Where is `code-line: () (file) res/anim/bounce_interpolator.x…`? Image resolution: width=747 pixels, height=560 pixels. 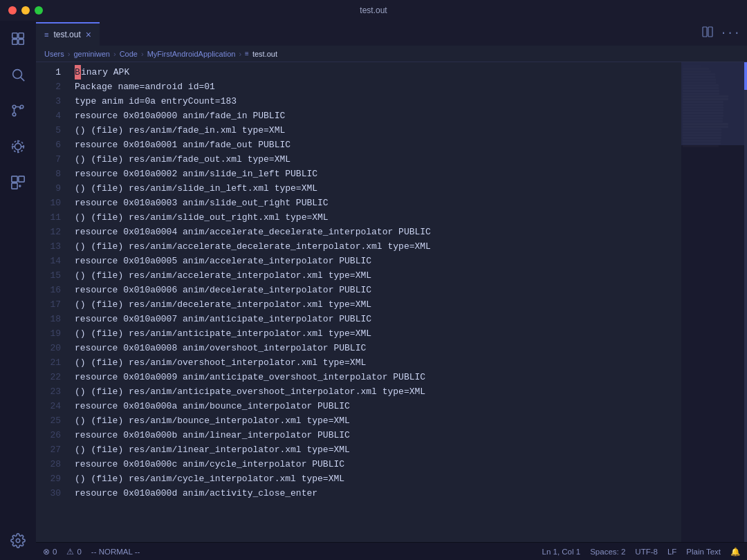
code-line: () (file) res/anim/bounce_interpolator.x… is located at coordinates (375, 420).